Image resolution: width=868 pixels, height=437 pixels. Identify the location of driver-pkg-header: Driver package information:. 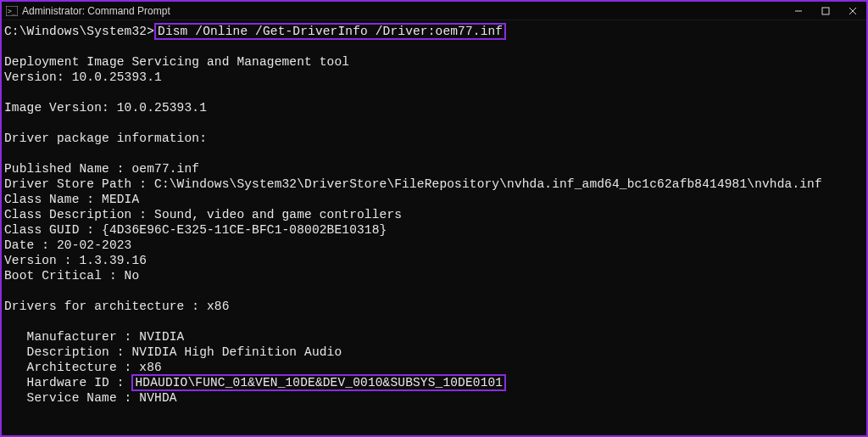
(105, 138).